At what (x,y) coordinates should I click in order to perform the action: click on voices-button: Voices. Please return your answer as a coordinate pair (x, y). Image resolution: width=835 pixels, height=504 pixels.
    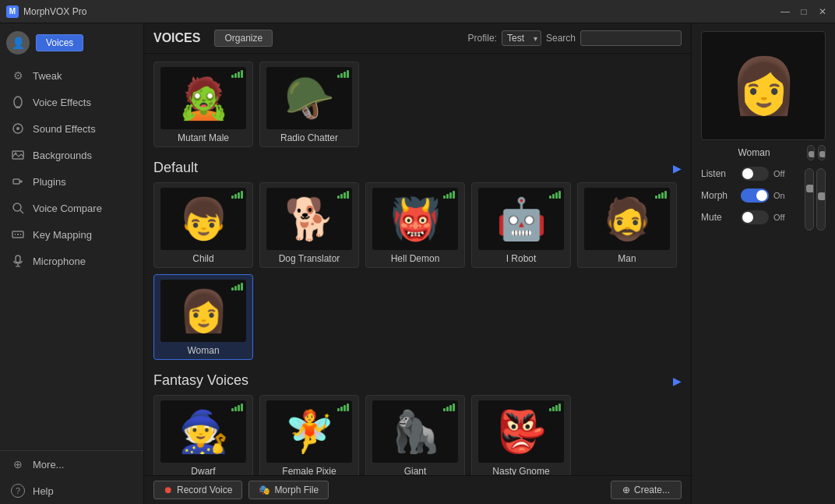
    Looking at the image, I should click on (59, 43).